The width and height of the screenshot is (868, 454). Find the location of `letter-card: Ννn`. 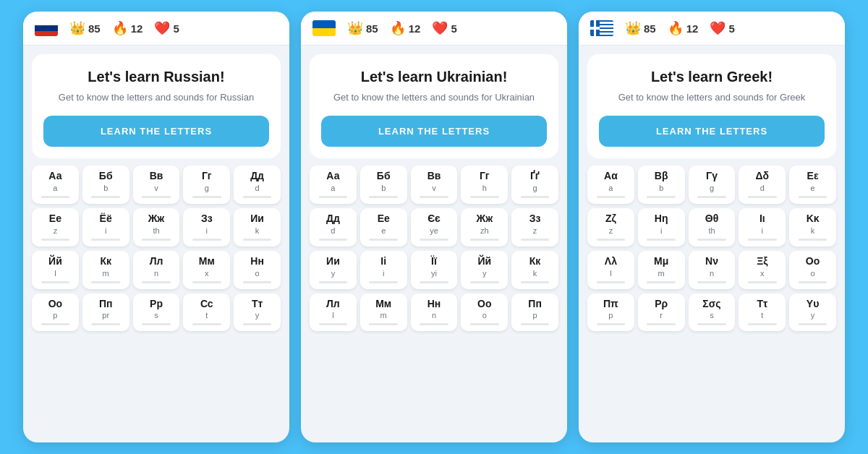

letter-card: Ννn is located at coordinates (712, 270).